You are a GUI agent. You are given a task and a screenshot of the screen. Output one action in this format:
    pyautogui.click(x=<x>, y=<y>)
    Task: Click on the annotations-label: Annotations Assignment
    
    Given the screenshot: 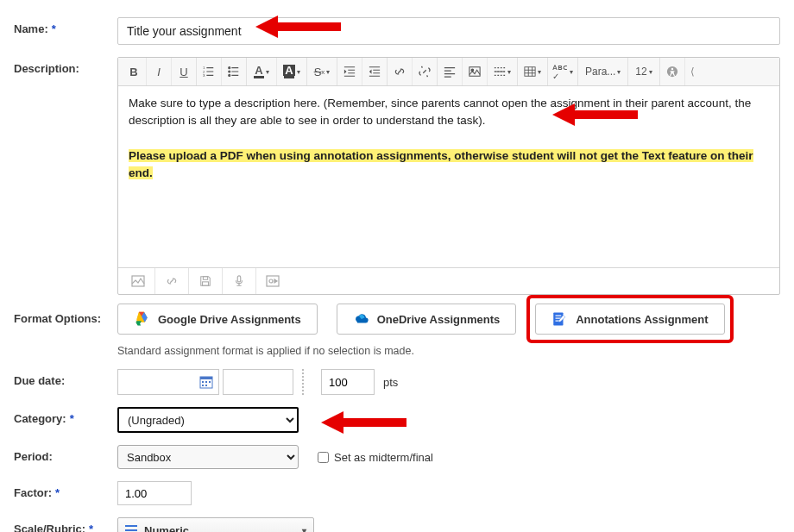 What is the action you would take?
    pyautogui.click(x=642, y=319)
    